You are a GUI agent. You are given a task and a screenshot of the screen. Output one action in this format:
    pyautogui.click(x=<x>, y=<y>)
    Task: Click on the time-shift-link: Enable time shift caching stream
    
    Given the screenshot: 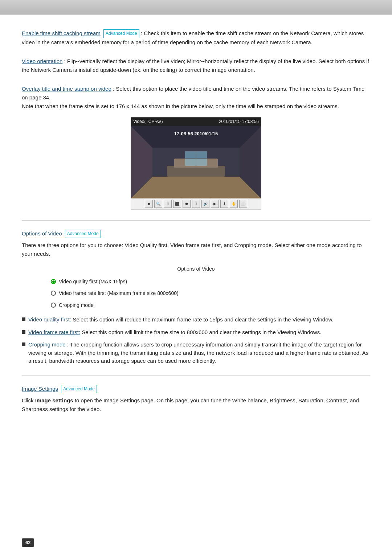 What is the action you would take?
    pyautogui.click(x=61, y=33)
    